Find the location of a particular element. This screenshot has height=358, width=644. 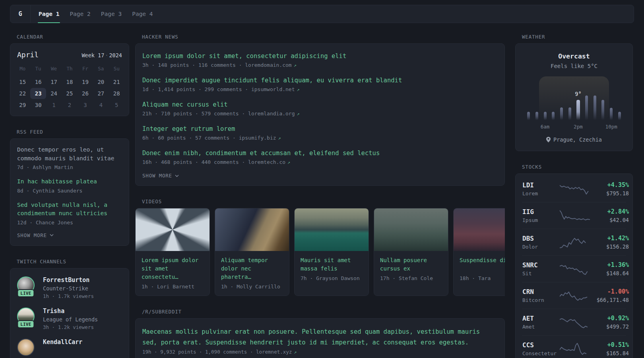

rss-show-more-button: SHOW MORE is located at coordinates (35, 235).